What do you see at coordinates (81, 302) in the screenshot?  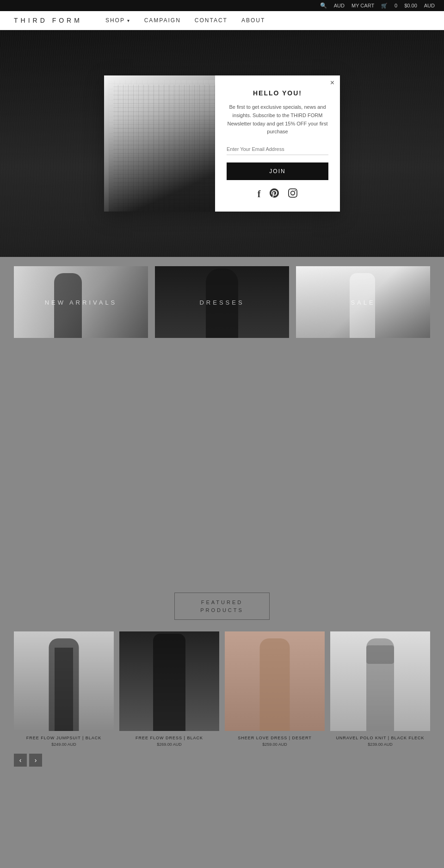 I see `category-new-arrivals: NEW ARRIVALS` at bounding box center [81, 302].